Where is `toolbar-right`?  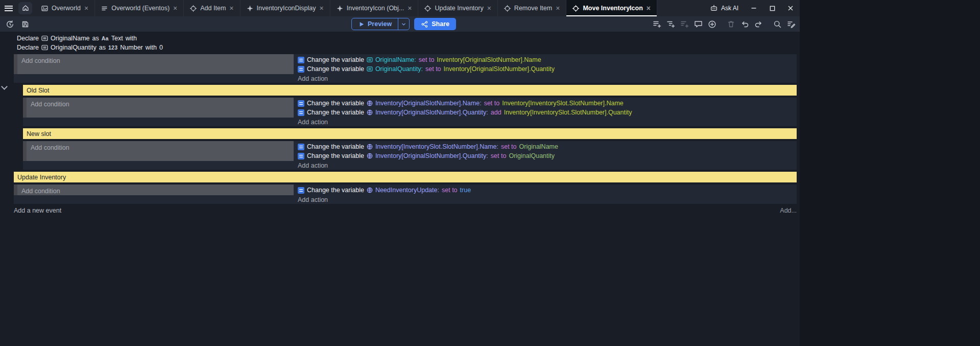
toolbar-right is located at coordinates (724, 24).